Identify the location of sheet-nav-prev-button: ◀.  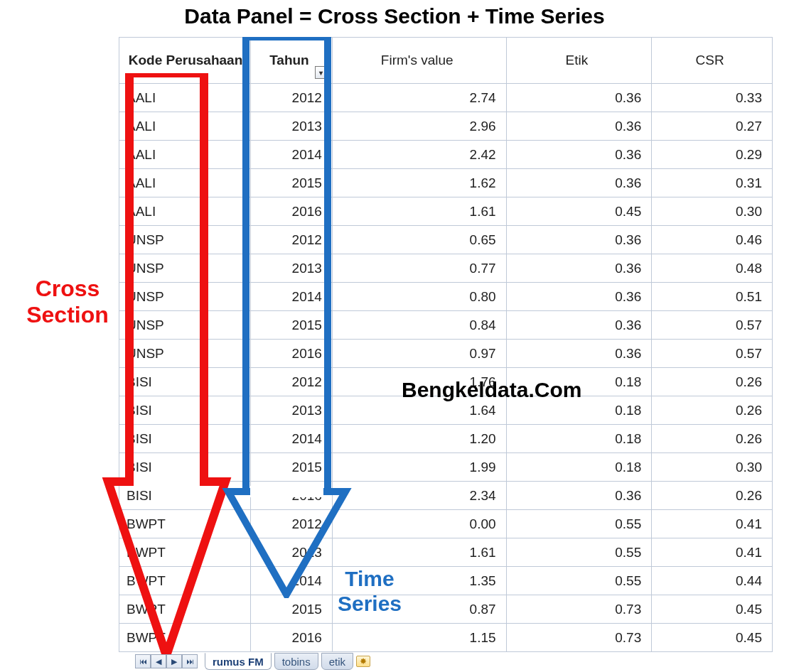
(159, 661).